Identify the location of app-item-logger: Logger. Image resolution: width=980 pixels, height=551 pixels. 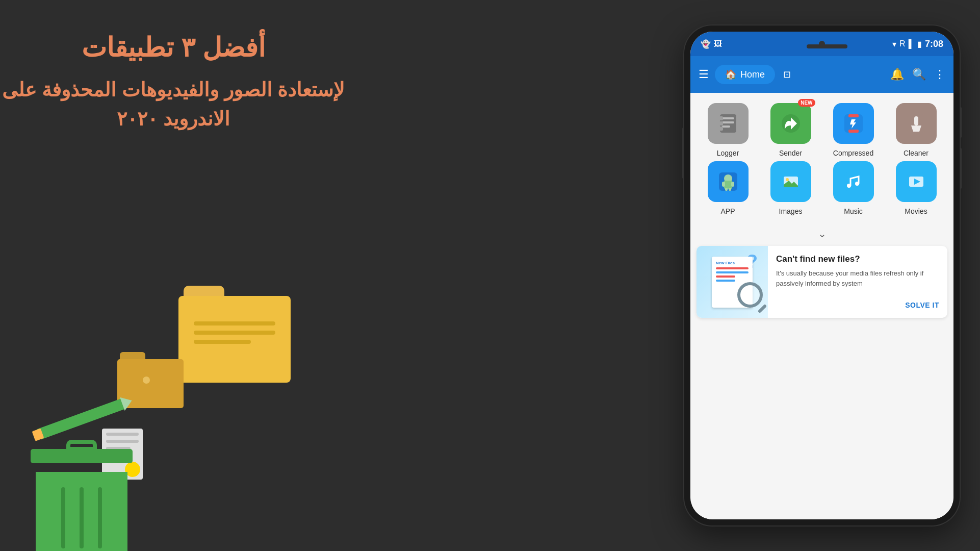
(728, 130).